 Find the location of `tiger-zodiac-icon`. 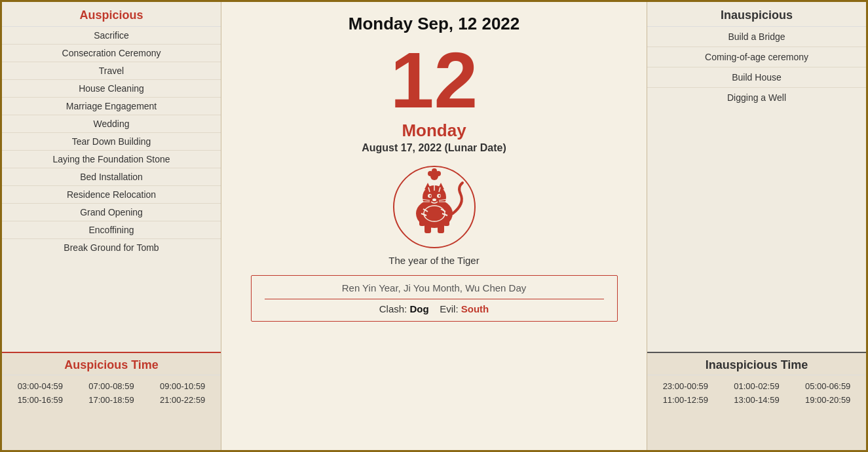

tiger-zodiac-icon is located at coordinates (434, 207).